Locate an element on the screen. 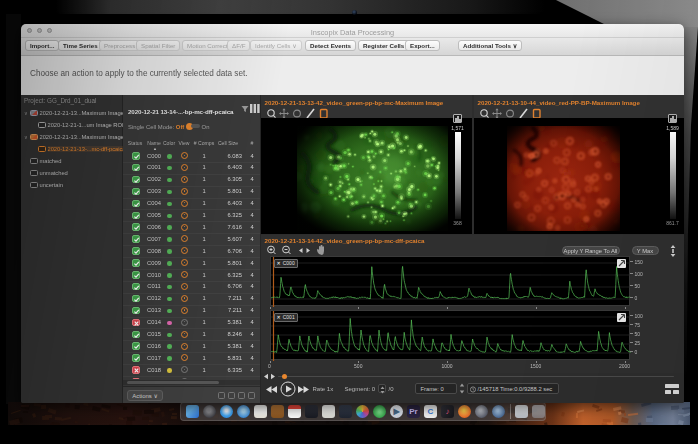  dock-icon-notes is located at coordinates (260, 412).